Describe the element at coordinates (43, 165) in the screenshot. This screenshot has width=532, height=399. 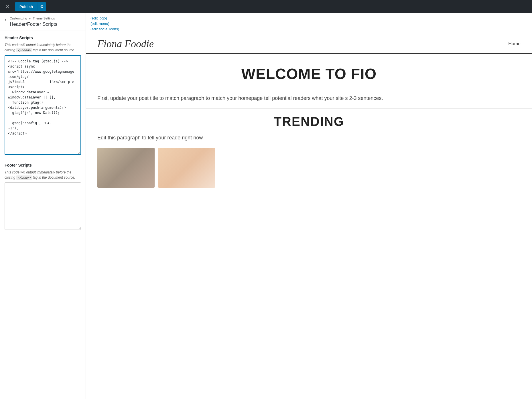
I see `footer-scripts-label: Footer Scripts` at that location.